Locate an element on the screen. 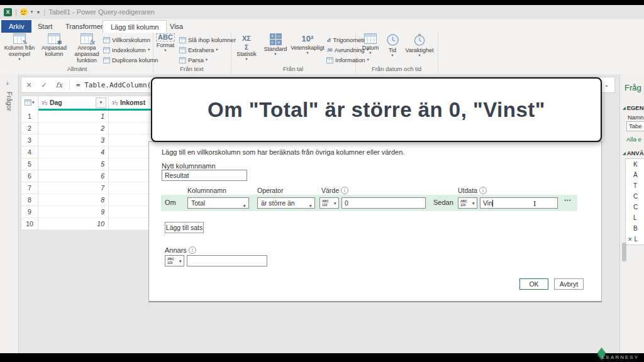 The image size is (644, 362). customize-toolbar-icon: ▼ is located at coordinates (38, 13).